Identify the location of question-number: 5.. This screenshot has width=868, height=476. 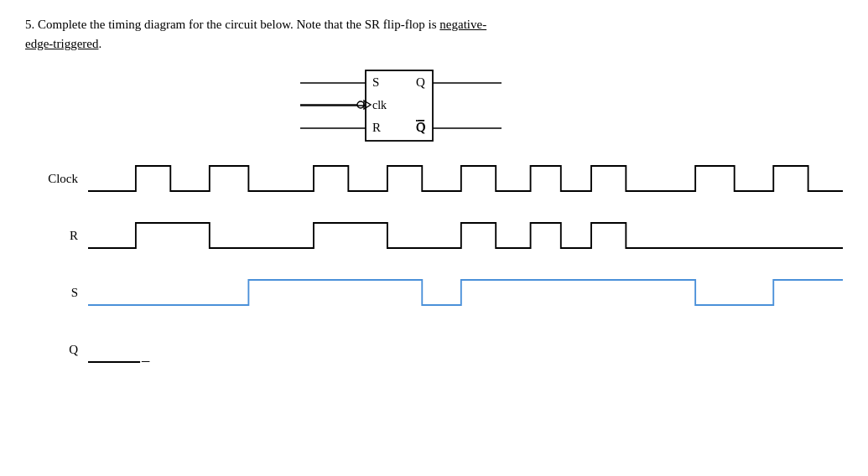
(30, 24).